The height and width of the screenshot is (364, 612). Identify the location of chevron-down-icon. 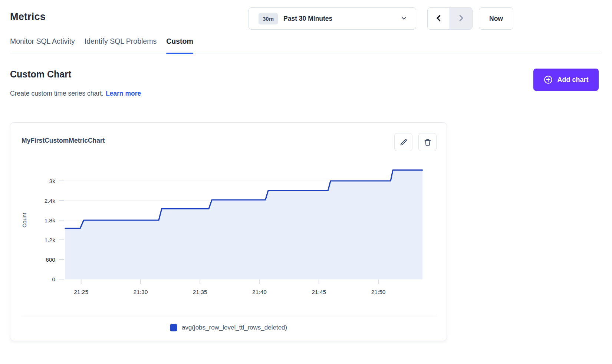
(404, 19).